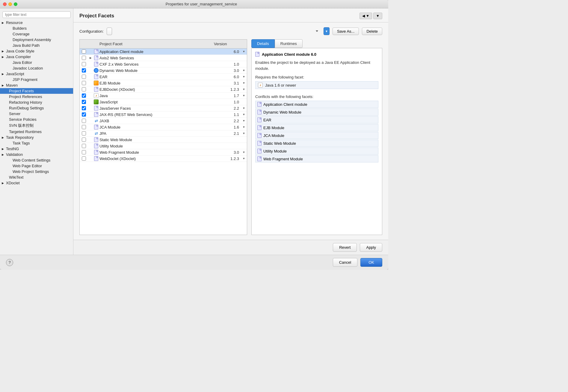 This screenshot has height=392, width=568. What do you see at coordinates (289, 44) in the screenshot?
I see `tab-runtimes: Runtimes` at bounding box center [289, 44].